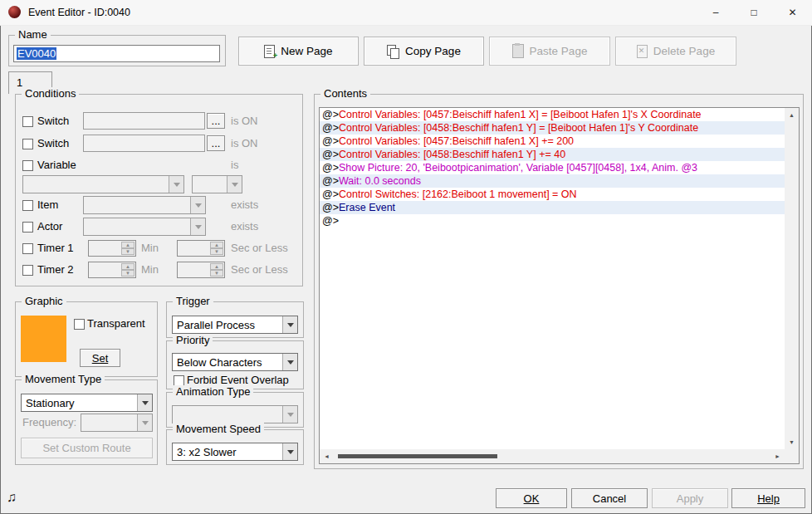 The image size is (812, 514). I want to click on delete-page-button: Delete Page, so click(676, 51).